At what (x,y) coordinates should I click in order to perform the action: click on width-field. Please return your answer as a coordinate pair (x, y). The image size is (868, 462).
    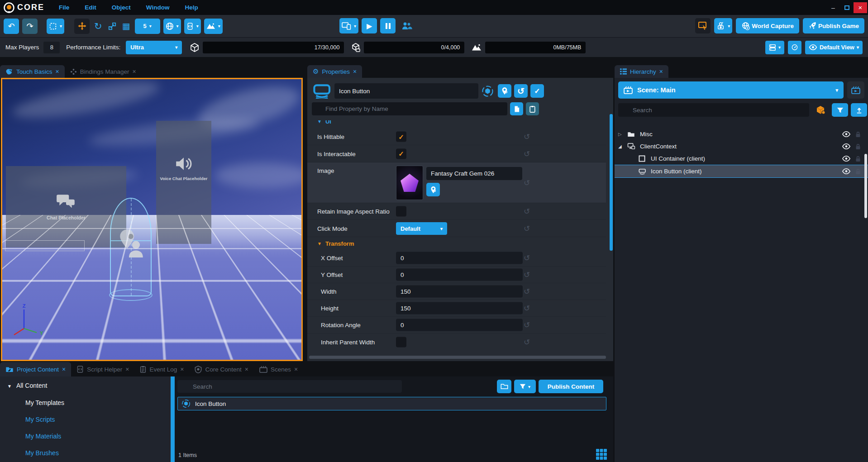
    Looking at the image, I should click on (459, 291).